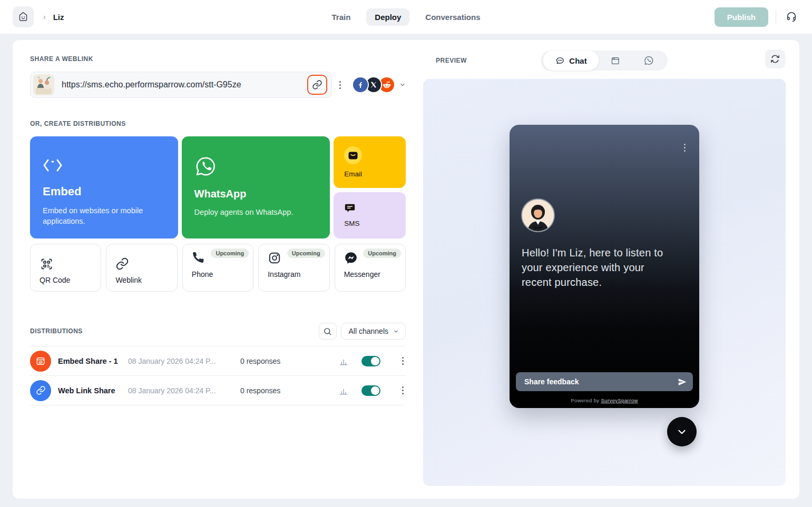 The width and height of the screenshot is (812, 507). Describe the element at coordinates (218, 267) in the screenshot. I see `phone-card: Upcoming Phone` at that location.